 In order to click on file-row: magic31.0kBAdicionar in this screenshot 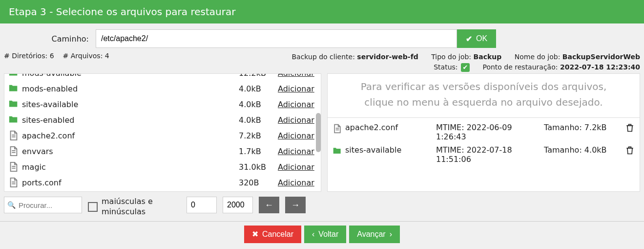, I will do `click(163, 167)`.